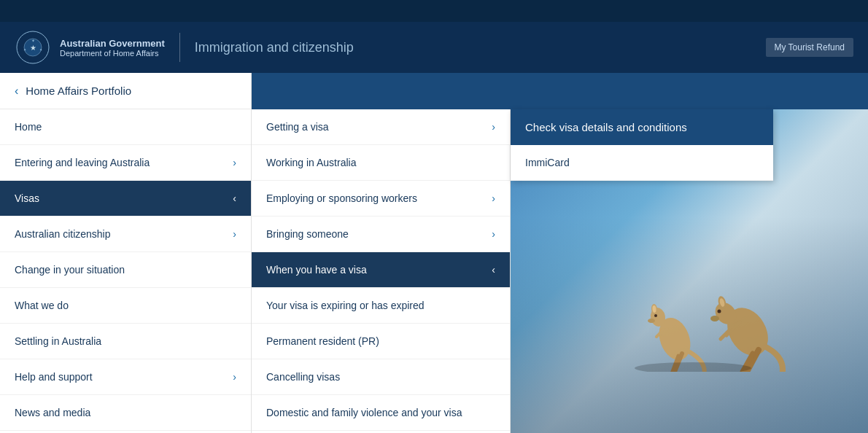 This screenshot has width=868, height=433. What do you see at coordinates (381, 163) in the screenshot?
I see `sub-item-working: Working in Australia` at bounding box center [381, 163].